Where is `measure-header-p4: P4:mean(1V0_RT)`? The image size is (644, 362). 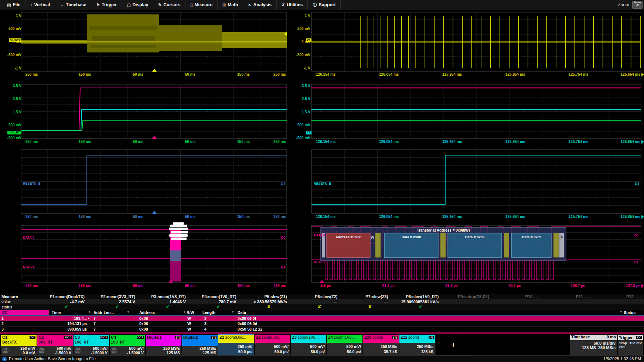
measure-header-p4: P4:mean(1V0_RT) is located at coordinates (213, 297).